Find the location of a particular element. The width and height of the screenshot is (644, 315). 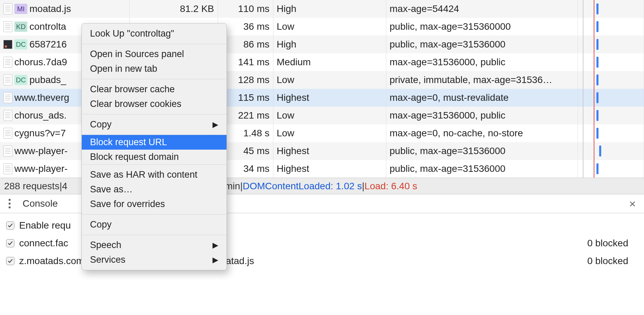

ctx-block-domain: Block request domain is located at coordinates (154, 157).